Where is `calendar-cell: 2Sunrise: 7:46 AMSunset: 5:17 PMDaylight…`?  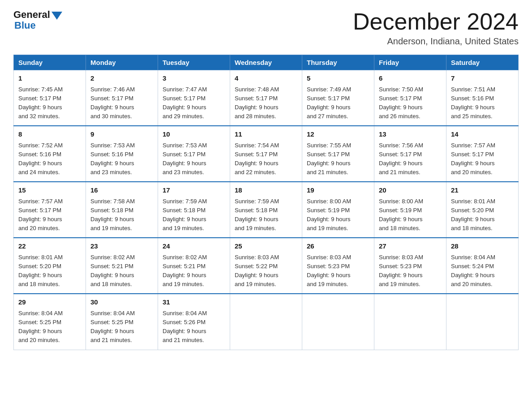 calendar-cell: 2Sunrise: 7:46 AMSunset: 5:17 PMDaylight… is located at coordinates (122, 98).